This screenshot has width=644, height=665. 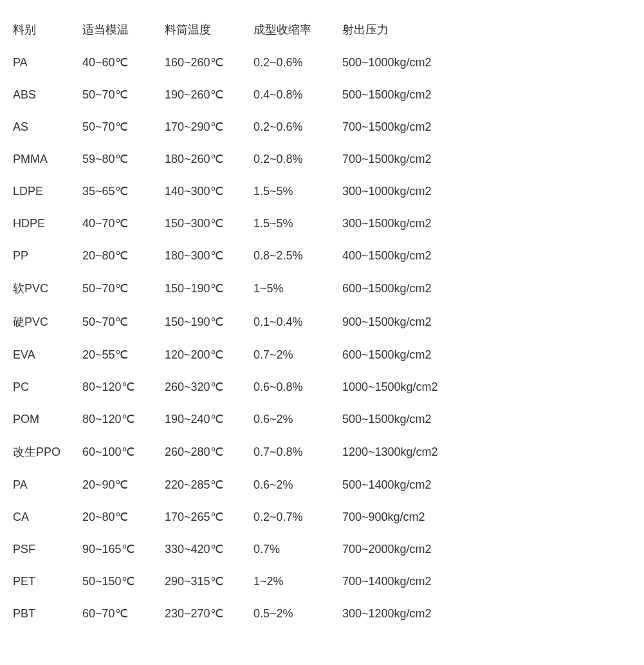 What do you see at coordinates (209, 485) in the screenshot?
I see `cell-barrel-temp: 220~285℃` at bounding box center [209, 485].